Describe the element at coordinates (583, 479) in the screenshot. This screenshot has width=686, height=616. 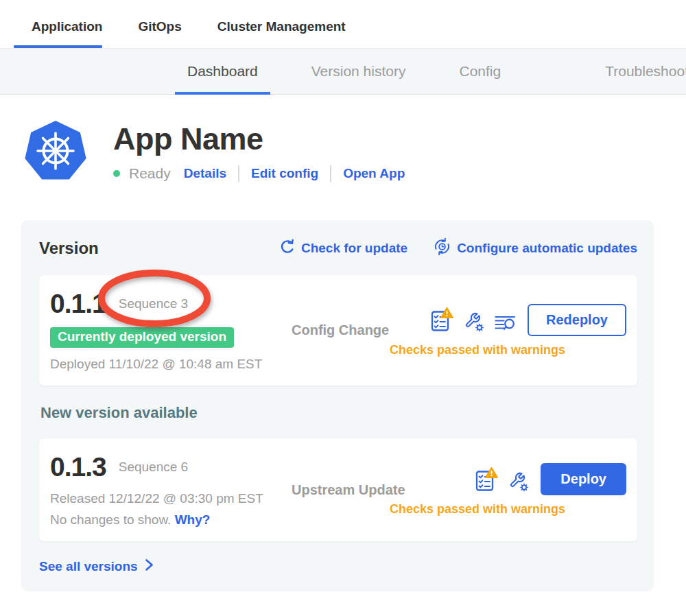
I see `deploy-button: Deploy` at that location.